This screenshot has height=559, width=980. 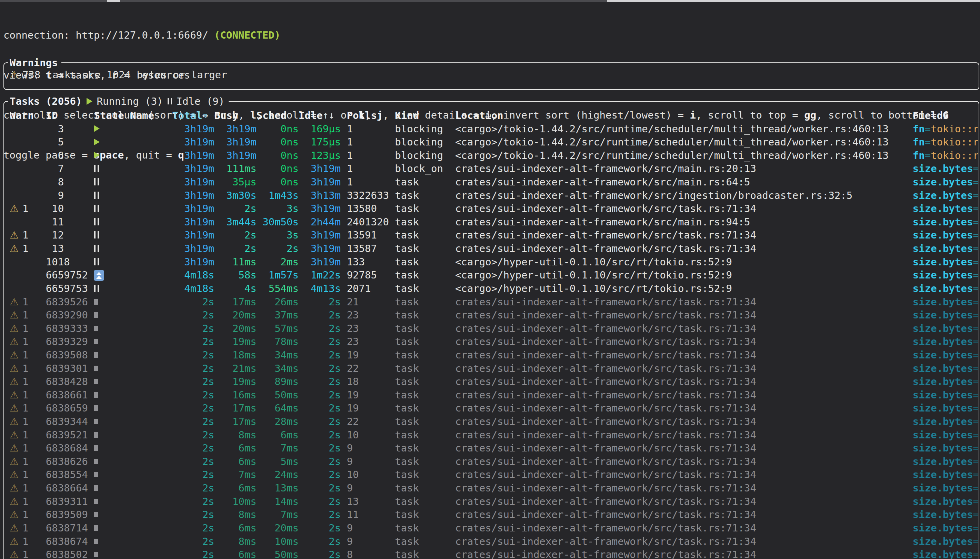 What do you see at coordinates (494, 408) in the screenshot?
I see `task-row: ⚠168386592s17ms64ms2s19taskcrates/sui-in…` at bounding box center [494, 408].